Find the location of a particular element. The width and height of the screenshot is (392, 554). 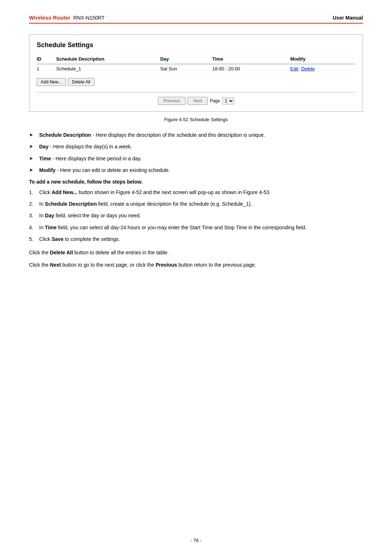

table-row: 1 Schedule_1 Sat Sun 18:00 - 20:00 Edit … is located at coordinates (196, 69).